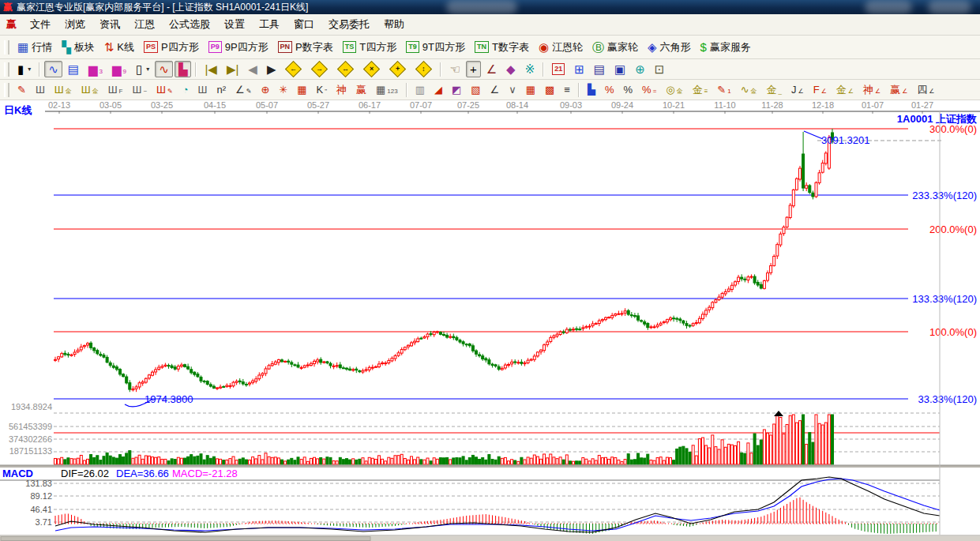 This screenshot has height=541, width=980. Describe the element at coordinates (610, 90) in the screenshot. I see `percent-line-icon: %` at that location.